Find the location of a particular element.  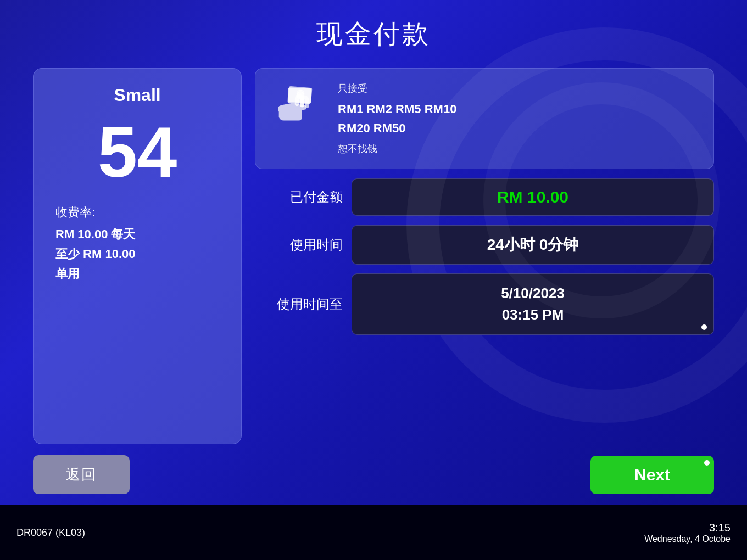

cash-text: 只接受 RM1 RM2 RM5 RM10 RM20 RM50 恕不找钱 is located at coordinates (397, 119).